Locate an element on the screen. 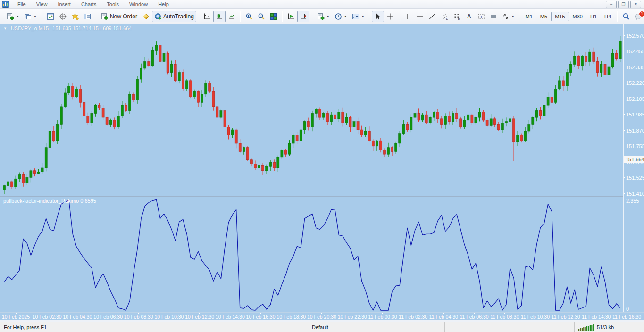  autotrading-icon is located at coordinates (158, 17).